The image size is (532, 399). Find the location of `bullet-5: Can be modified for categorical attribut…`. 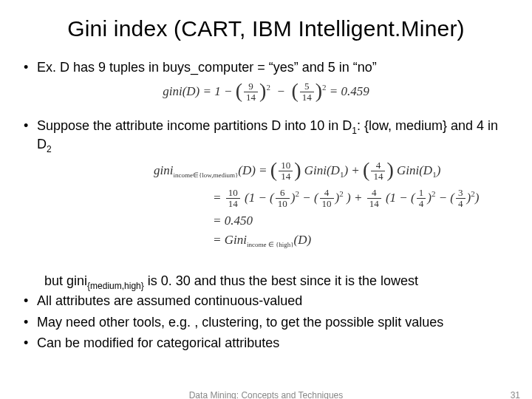

bullet-5: Can be modified for categorical attribut… is located at coordinates (266, 343).